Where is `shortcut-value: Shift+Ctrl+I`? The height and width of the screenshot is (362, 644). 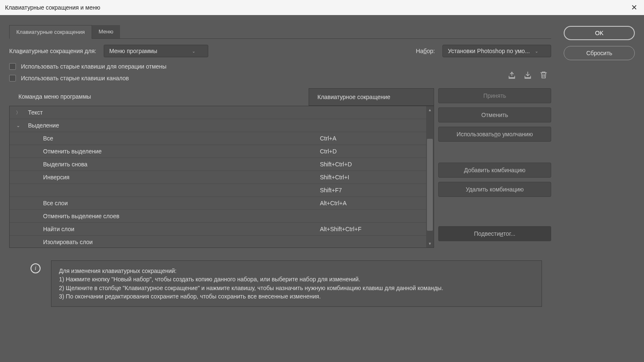
shortcut-value: Shift+Ctrl+I is located at coordinates (375, 177).